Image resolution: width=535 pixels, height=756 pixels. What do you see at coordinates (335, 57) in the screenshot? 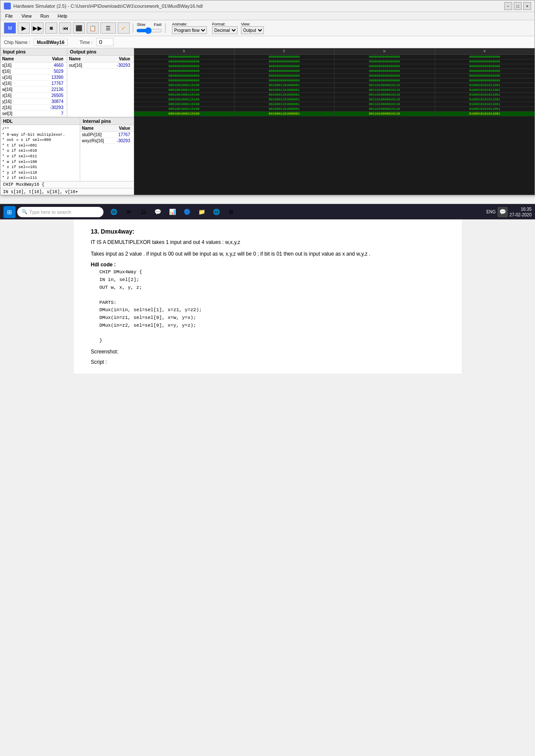
I see `wf-row-1: 0000000000000000 0000000000000000 000000…` at bounding box center [335, 57].